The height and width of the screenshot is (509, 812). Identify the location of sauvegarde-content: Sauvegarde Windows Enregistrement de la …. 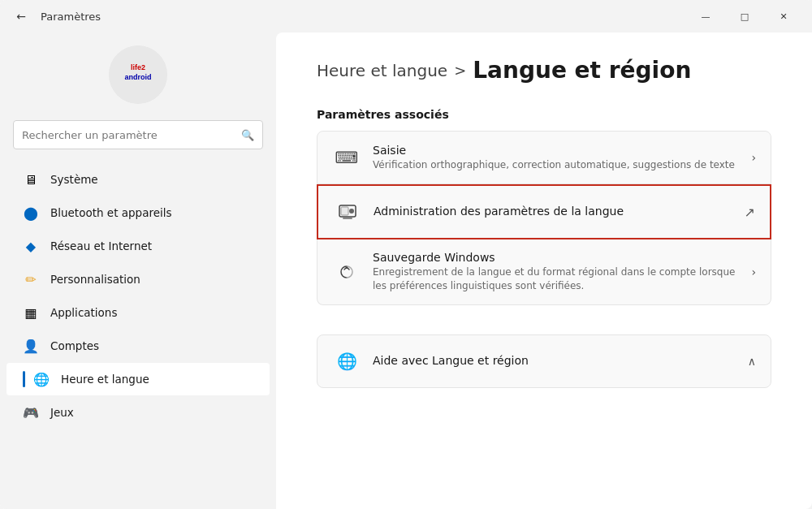
(556, 272).